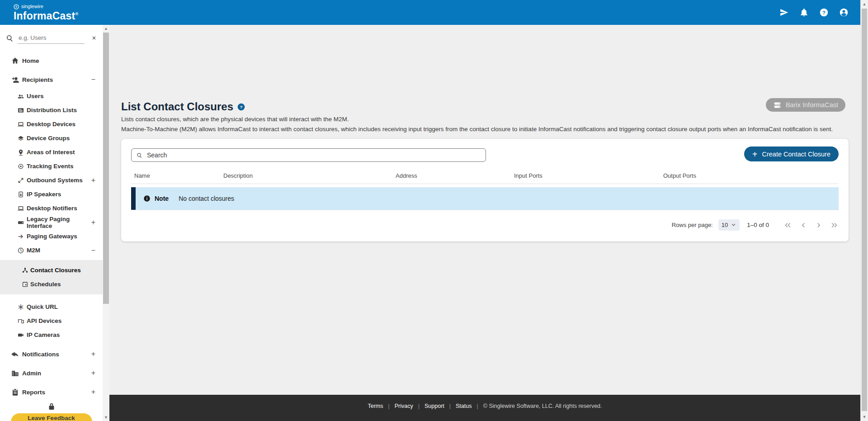 The width and height of the screenshot is (868, 421). I want to click on person-add-icon, so click(16, 80).